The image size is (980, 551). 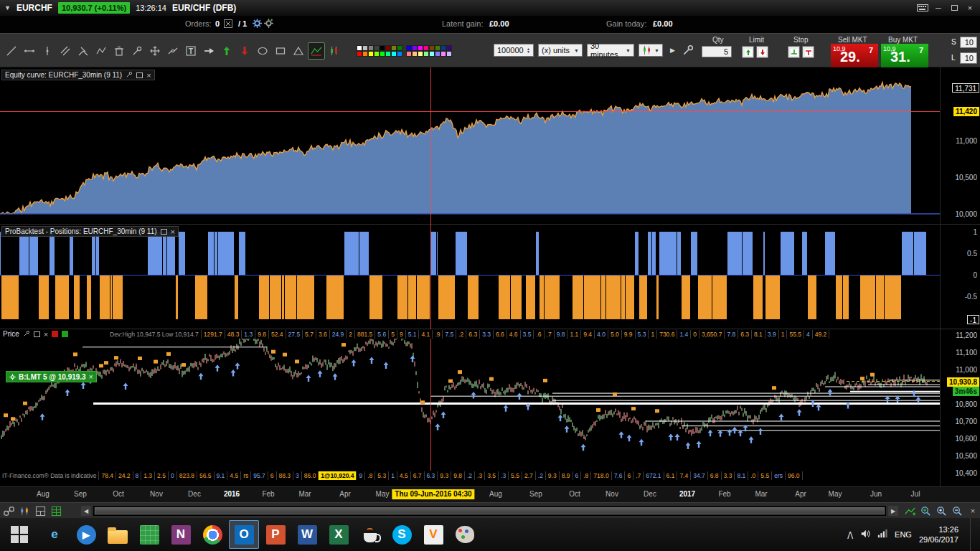 What do you see at coordinates (139, 75) in the screenshot?
I see `equity-window-icon` at bounding box center [139, 75].